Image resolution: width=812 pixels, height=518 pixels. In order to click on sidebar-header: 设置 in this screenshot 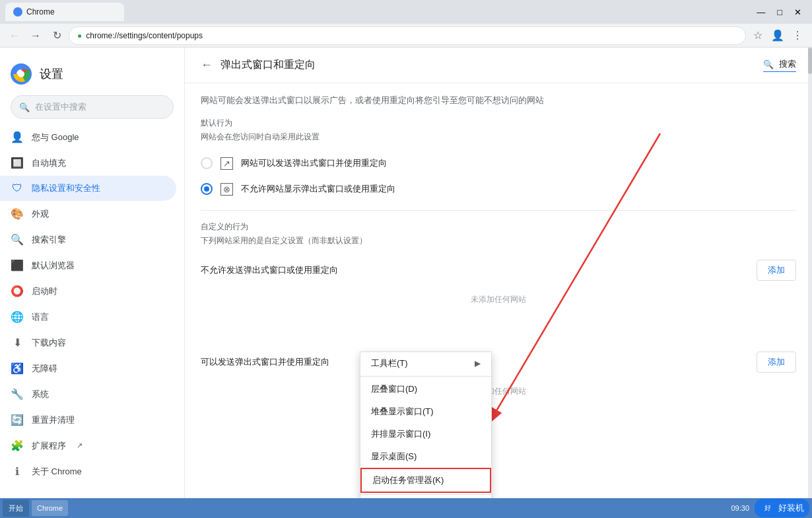, I will do `click(92, 77)`.